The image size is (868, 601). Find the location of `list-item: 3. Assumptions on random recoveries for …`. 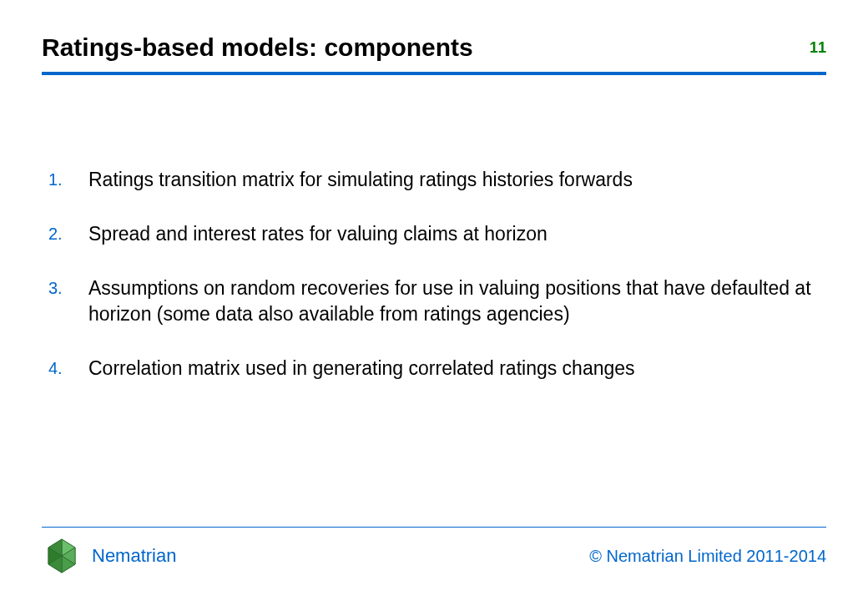

list-item: 3. Assumptions on random recoveries for … is located at coordinates (437, 301).